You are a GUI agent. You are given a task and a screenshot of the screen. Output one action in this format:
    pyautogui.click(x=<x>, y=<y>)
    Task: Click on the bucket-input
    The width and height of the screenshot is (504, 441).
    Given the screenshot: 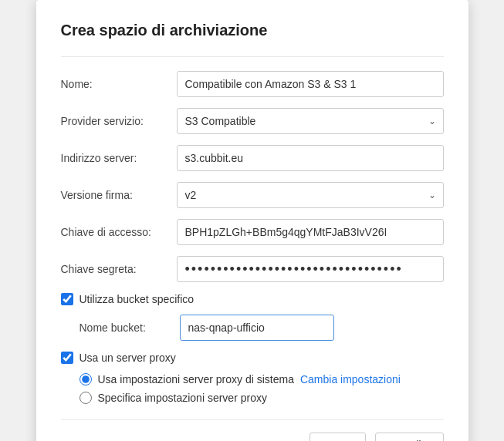 What is the action you would take?
    pyautogui.click(x=257, y=328)
    